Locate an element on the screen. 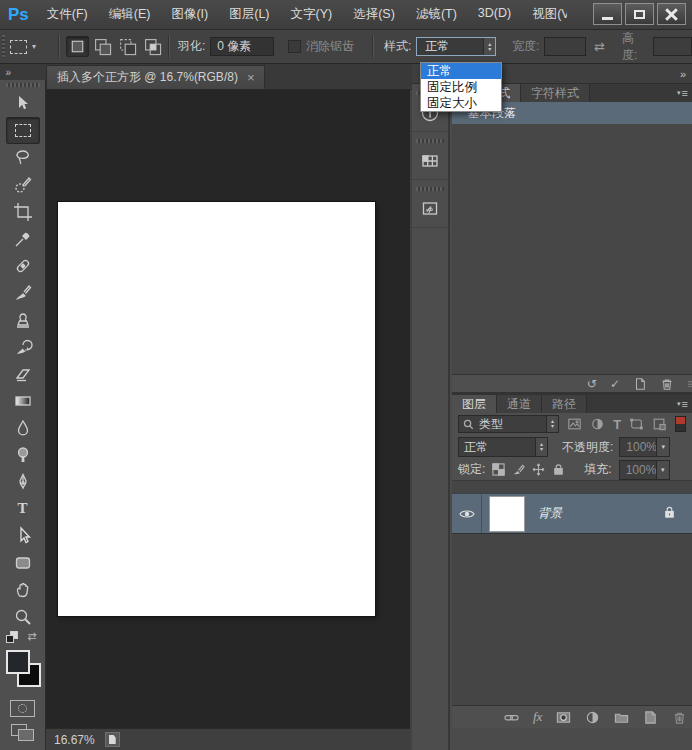 This screenshot has width=692, height=750. rectangular-marquee-tool is located at coordinates (23, 130).